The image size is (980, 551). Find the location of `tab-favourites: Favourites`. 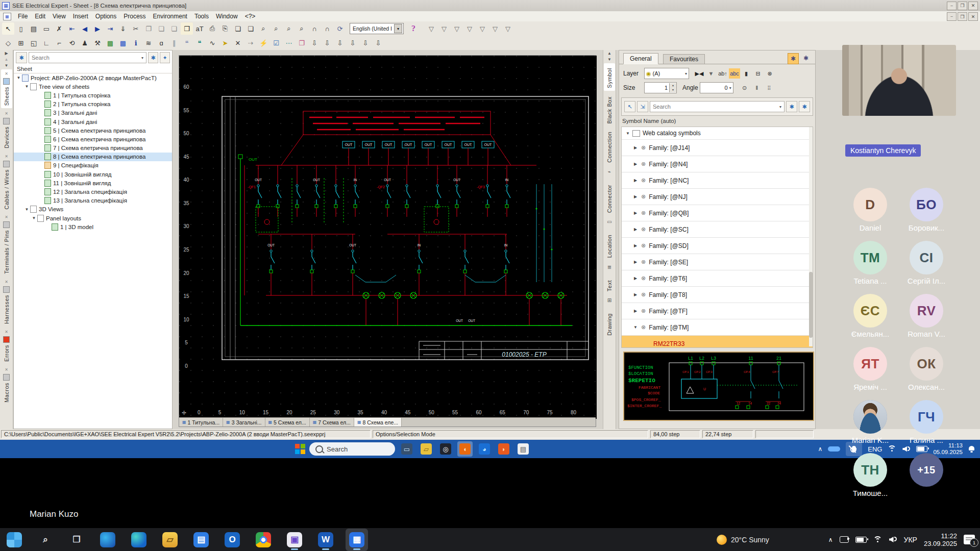

tab-favourites: Favourites is located at coordinates (684, 59).